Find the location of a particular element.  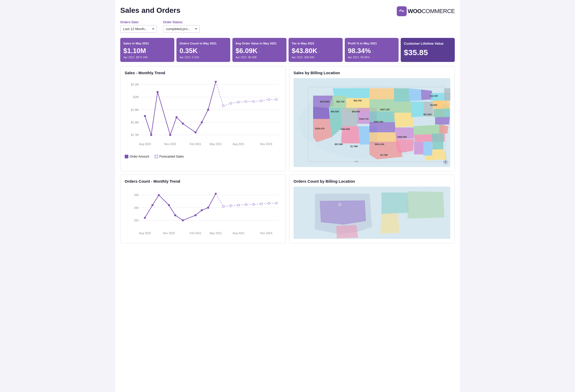

orders-trend-svg: 340 330 320 Aug 2020 Nov 2020 Feb 2021 M… is located at coordinates (203, 213).